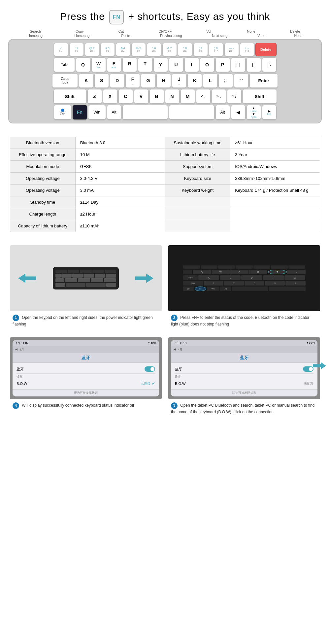 The width and height of the screenshot is (330, 644). I want to click on key-d: D, so click(117, 81).